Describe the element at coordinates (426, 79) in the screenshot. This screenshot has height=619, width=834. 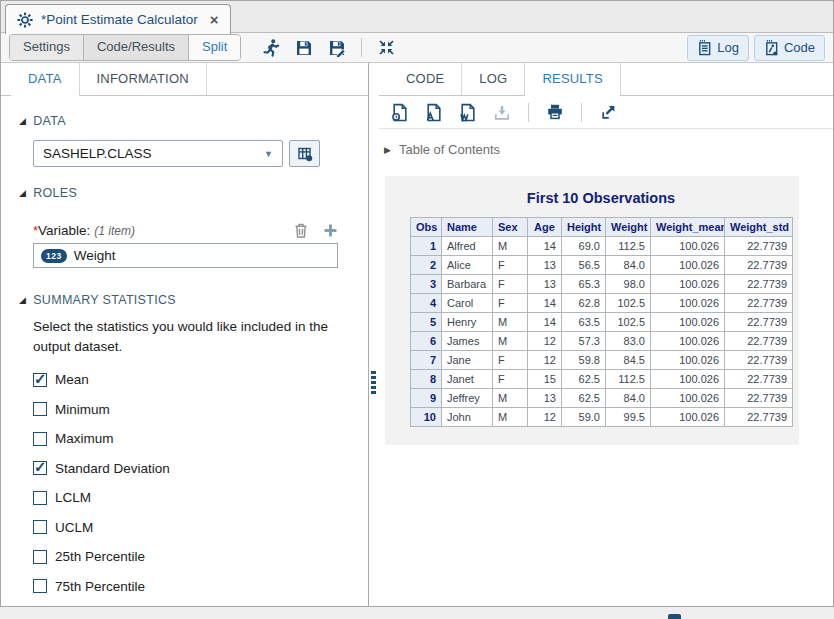
I see `tab-code: CODE` at that location.